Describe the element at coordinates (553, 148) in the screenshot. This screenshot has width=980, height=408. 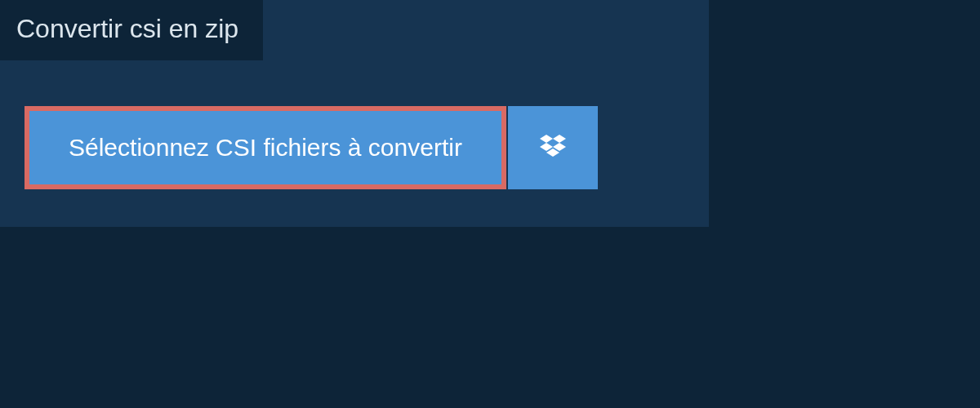
I see `dropbox-button` at that location.